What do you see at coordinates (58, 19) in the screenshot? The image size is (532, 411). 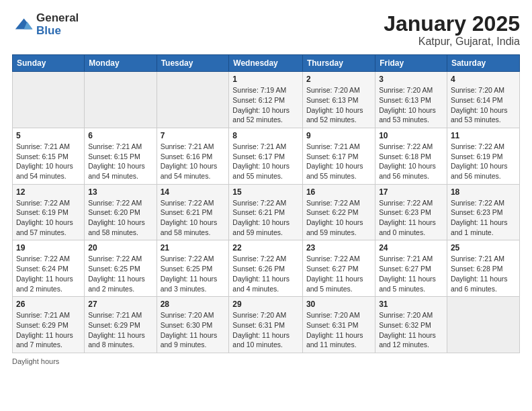 I see `logo-general: General` at bounding box center [58, 19].